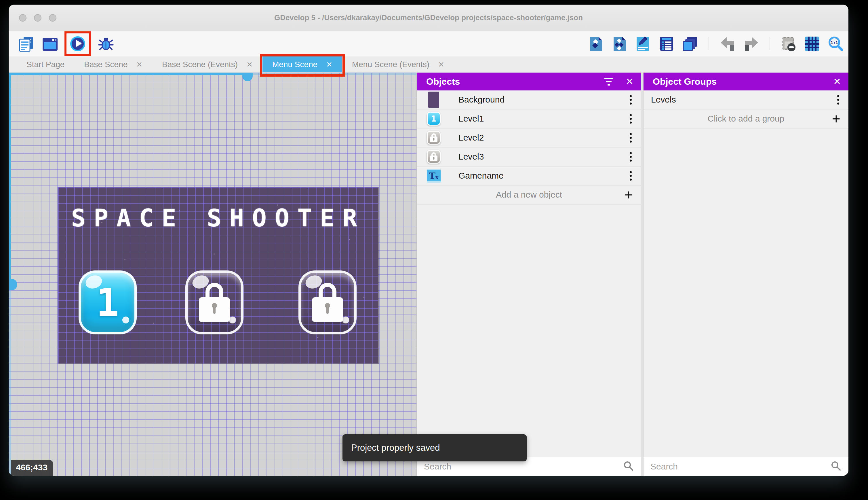  Describe the element at coordinates (838, 100) in the screenshot. I see `group-menu-icon` at that location.